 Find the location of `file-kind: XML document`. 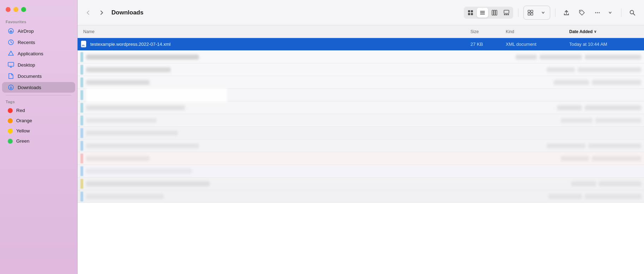

file-kind: XML document is located at coordinates (535, 44).